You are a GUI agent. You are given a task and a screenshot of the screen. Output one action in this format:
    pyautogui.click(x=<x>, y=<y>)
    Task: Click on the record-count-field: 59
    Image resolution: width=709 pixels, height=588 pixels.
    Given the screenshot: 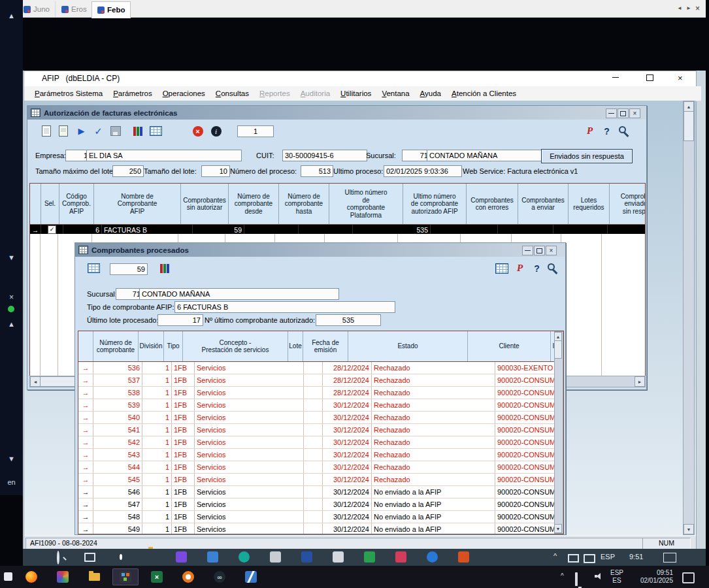 What is the action you would take?
    pyautogui.click(x=129, y=269)
    